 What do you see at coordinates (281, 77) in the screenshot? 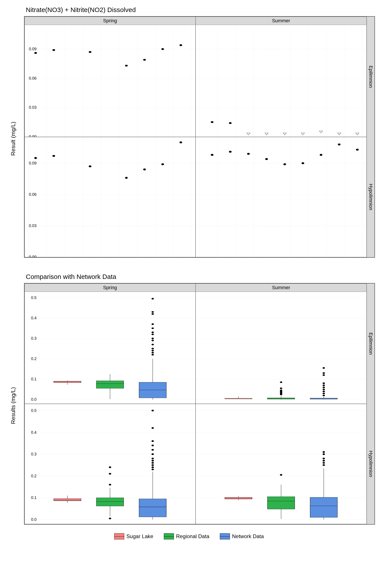
I see `facet-summer-epi: Summer` at bounding box center [281, 77].